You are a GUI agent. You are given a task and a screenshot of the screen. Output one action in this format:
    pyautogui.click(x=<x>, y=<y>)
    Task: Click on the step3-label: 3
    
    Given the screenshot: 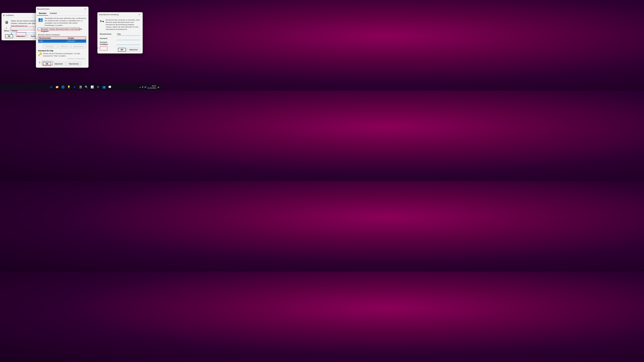 What is the action you would take?
    pyautogui.click(x=36, y=38)
    